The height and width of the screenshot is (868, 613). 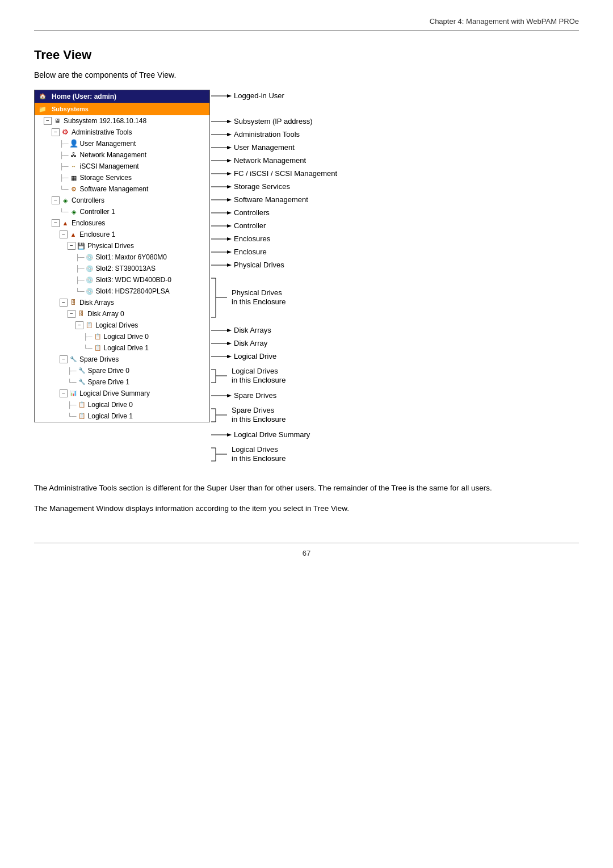 What do you see at coordinates (73, 303) in the screenshot?
I see `disk-arrays-icon: 🗄` at bounding box center [73, 303].